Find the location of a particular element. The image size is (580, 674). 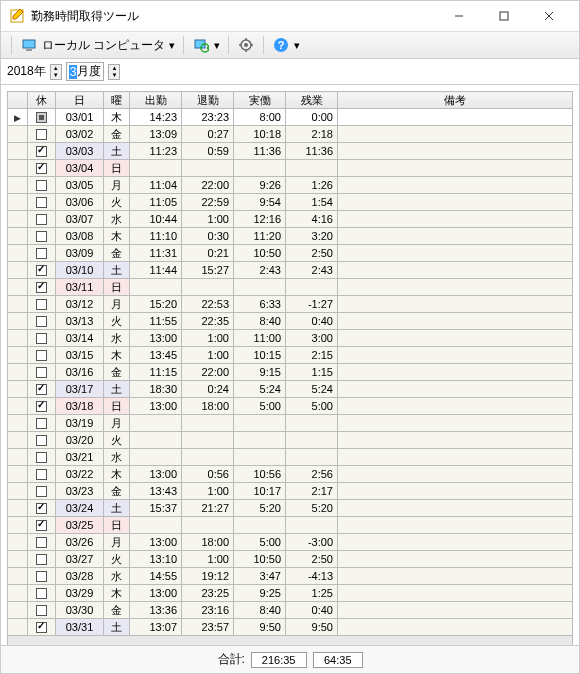

date-cell: 03/15 is located at coordinates (80, 356).